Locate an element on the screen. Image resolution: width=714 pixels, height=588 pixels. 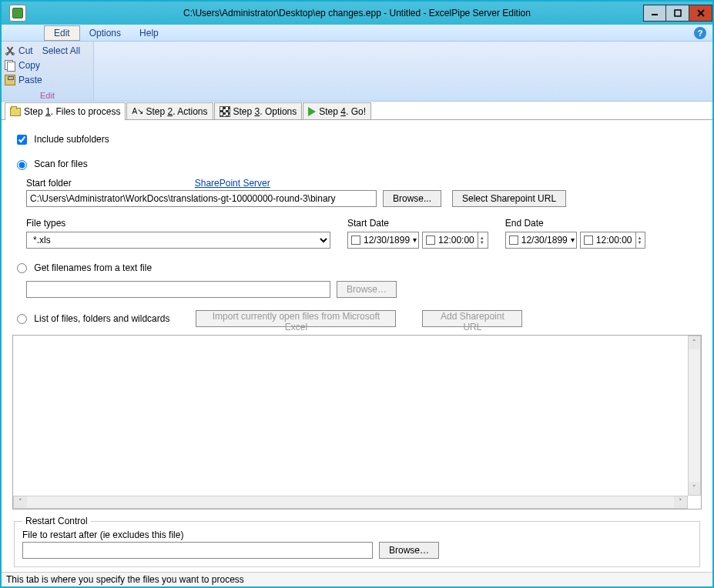
scan-for-files-radio is located at coordinates (22, 165).